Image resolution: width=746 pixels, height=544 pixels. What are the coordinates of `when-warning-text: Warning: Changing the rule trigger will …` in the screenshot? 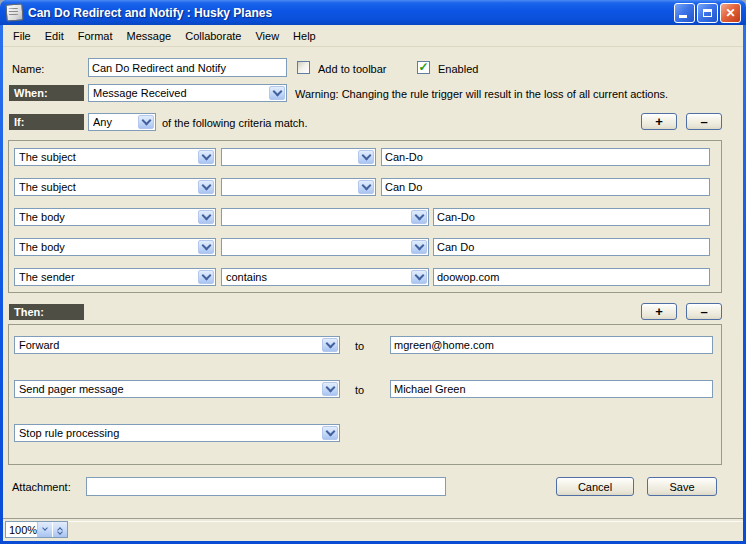 It's located at (482, 94).